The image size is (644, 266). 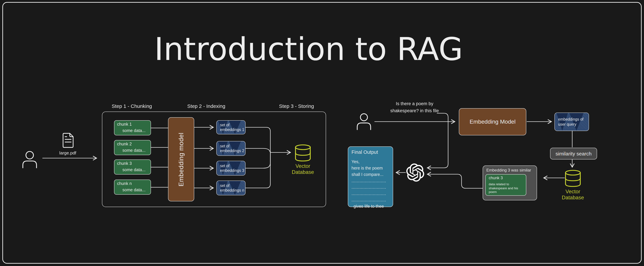 What do you see at coordinates (124, 163) in the screenshot?
I see `chunk-title: chunk 3` at bounding box center [124, 163].